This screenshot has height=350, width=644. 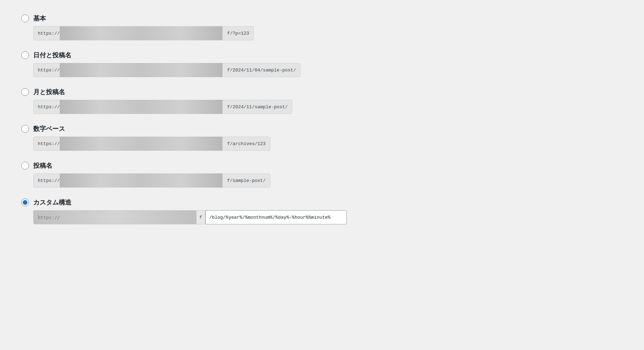 I want to click on url-https-basic: https://, so click(x=47, y=33).